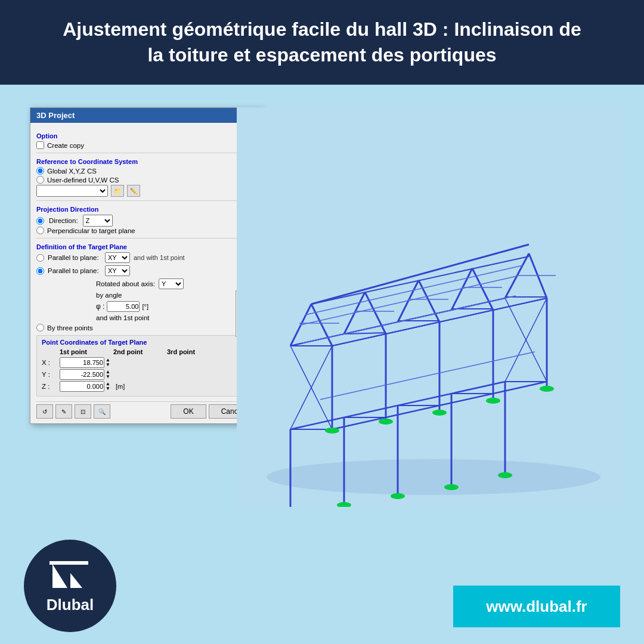 Image resolution: width=644 pixels, height=644 pixels. What do you see at coordinates (117, 258) in the screenshot?
I see `parallel1-select: XY XZ YZ` at bounding box center [117, 258].